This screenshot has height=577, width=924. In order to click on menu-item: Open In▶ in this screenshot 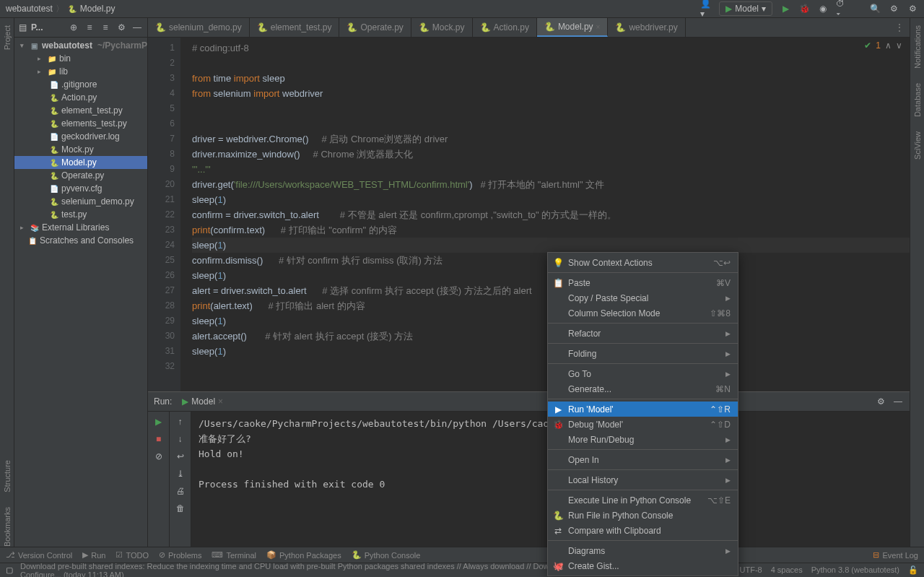, I will do `click(642, 459)`.